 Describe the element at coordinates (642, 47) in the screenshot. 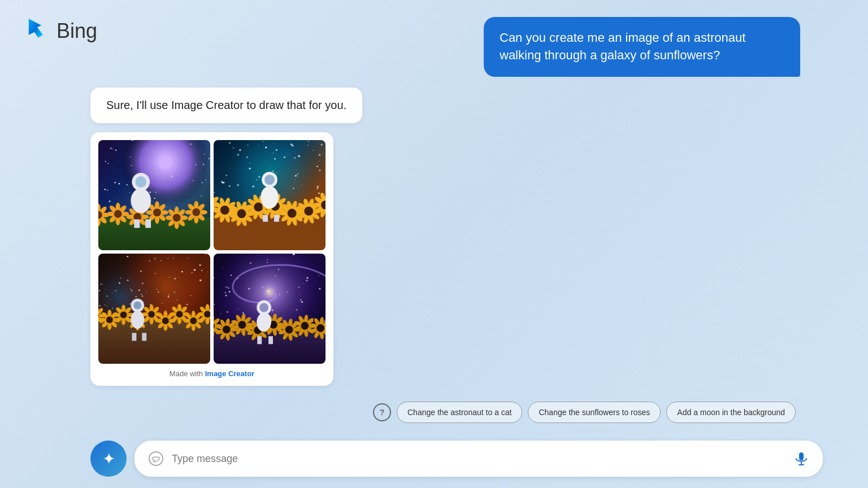

I see `user-message-bubble: Can you create me an image of an astrona…` at that location.